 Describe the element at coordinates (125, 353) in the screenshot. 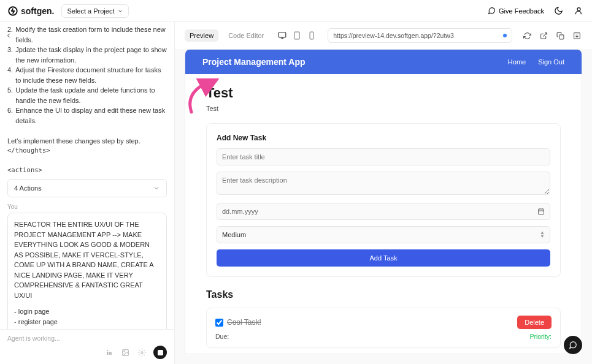

I see `image-icon` at that location.